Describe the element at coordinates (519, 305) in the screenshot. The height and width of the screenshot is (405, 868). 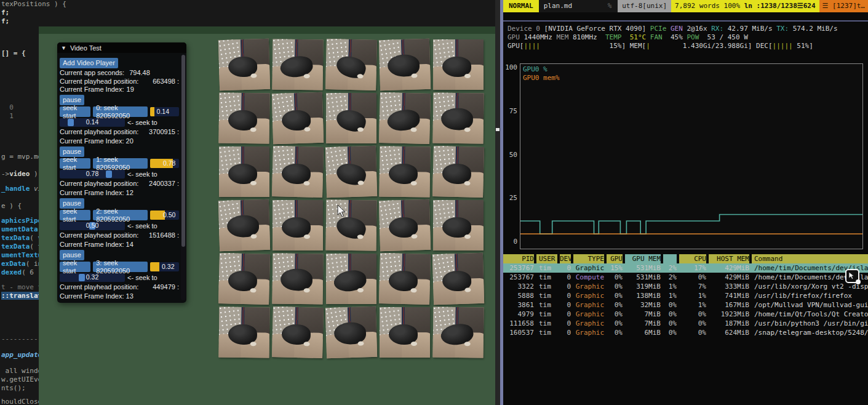
I see `process-cell: 3861` at that location.